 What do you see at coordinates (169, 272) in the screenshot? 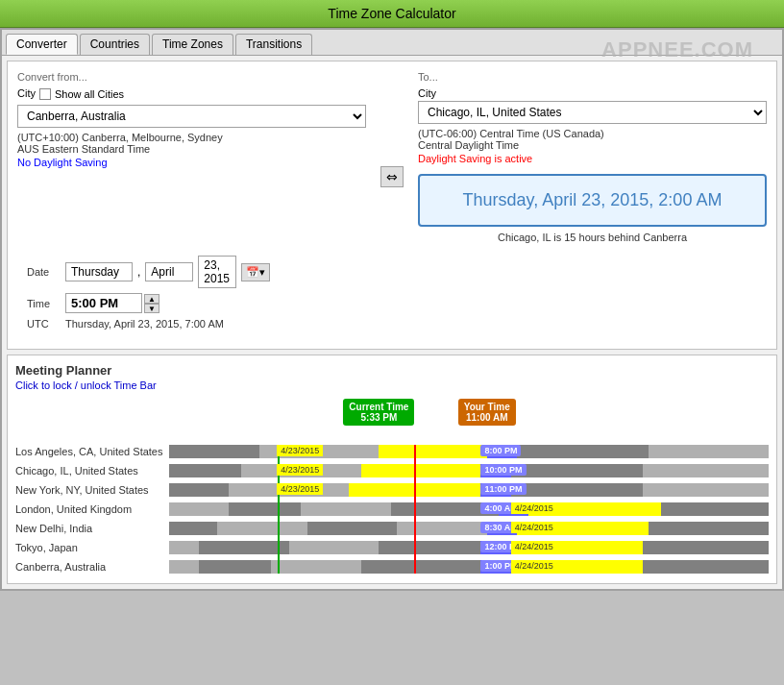
I see `date-month: April` at bounding box center [169, 272].